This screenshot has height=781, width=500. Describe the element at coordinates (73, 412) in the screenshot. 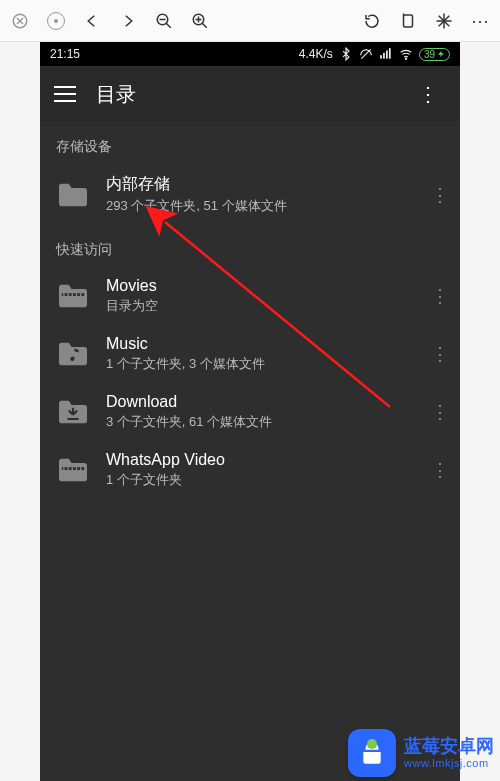

I see `download-folder-icon` at that location.